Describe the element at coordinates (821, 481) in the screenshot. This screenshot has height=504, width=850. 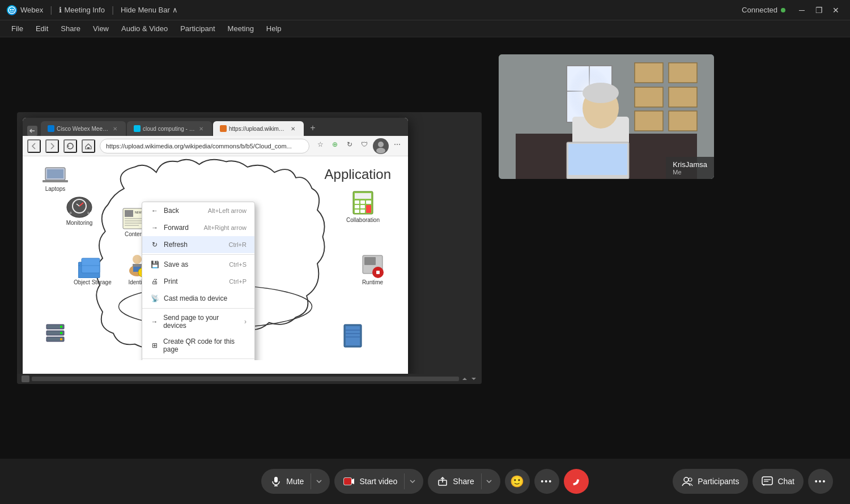
I see `toolbar-more-icon: •••` at that location.